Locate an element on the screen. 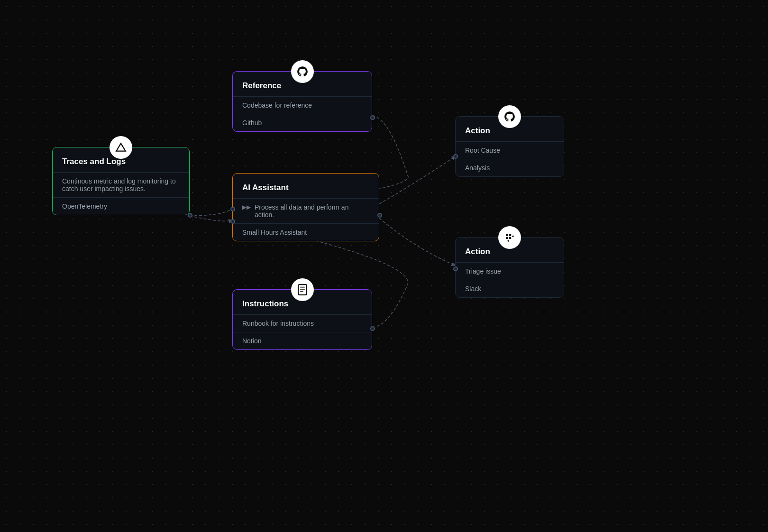 The image size is (768, 532). action-root-left-dot is located at coordinates (456, 156).